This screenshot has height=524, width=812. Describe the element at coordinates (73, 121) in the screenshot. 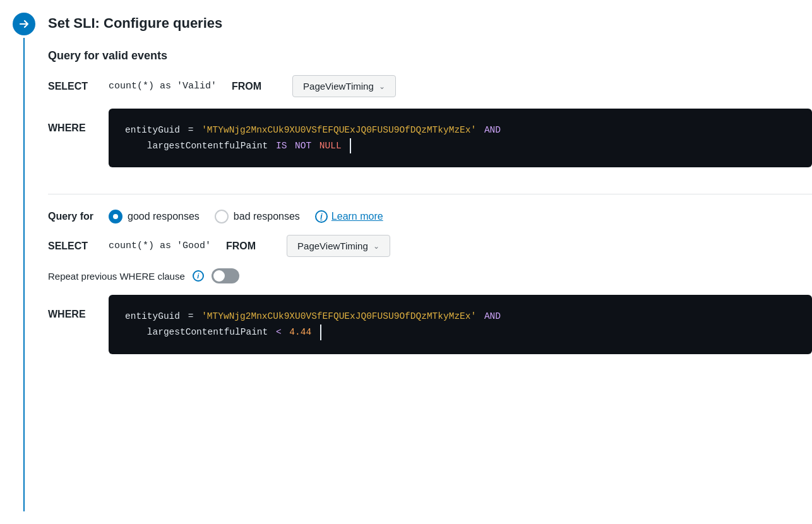

I see `valid-where-label: WHERE` at that location.